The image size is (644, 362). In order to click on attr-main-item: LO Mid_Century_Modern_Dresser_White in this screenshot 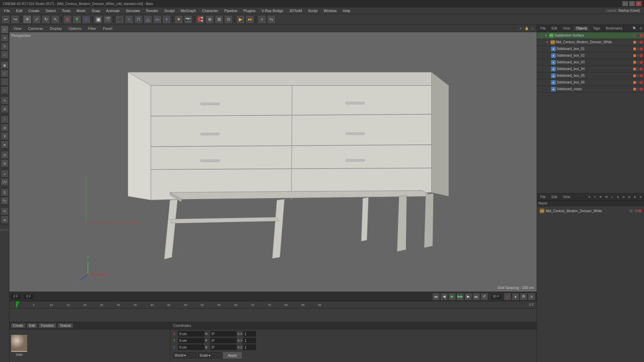, I will do `click(590, 211)`.